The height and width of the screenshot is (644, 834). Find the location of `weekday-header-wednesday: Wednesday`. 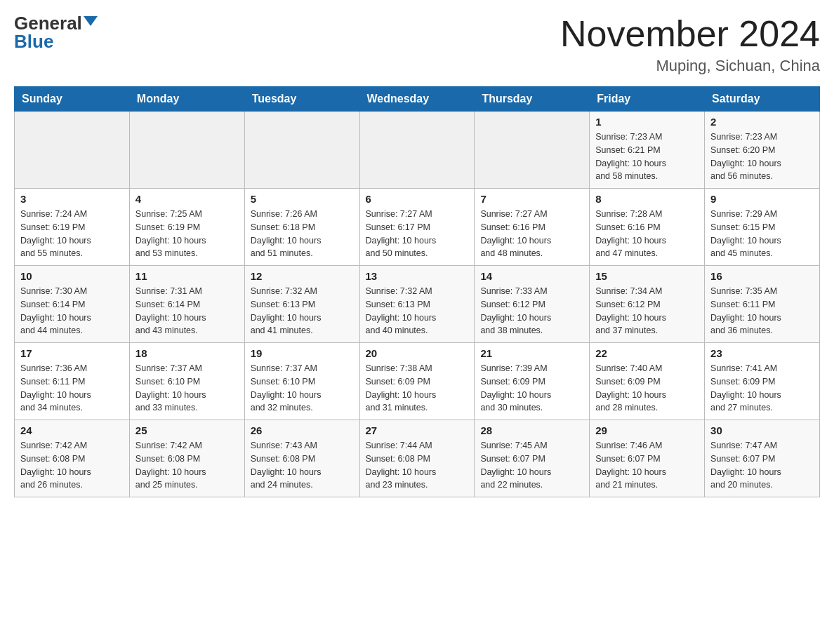

weekday-header-wednesday: Wednesday is located at coordinates (417, 100).